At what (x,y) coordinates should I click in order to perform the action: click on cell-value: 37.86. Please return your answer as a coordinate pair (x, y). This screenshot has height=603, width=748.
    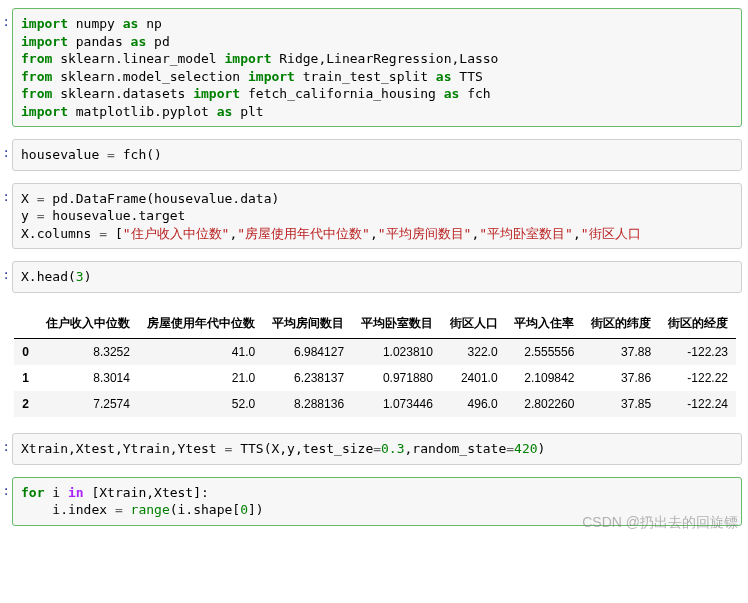
    Looking at the image, I should click on (620, 378).